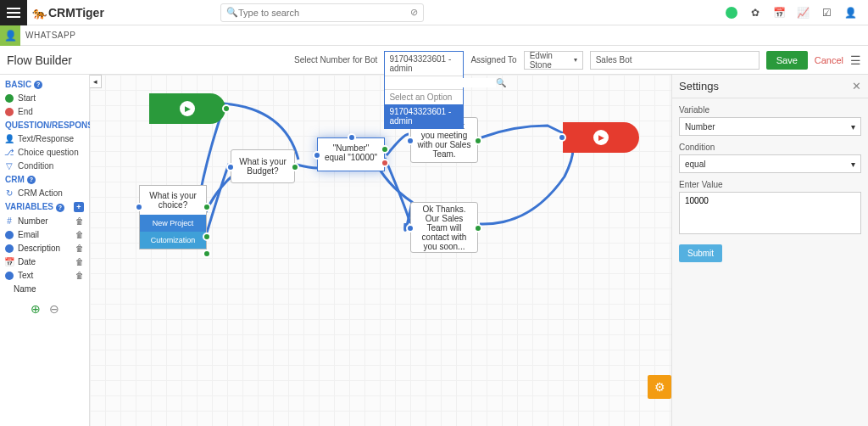  I want to click on node-budget: What is your Budget?, so click(263, 166).